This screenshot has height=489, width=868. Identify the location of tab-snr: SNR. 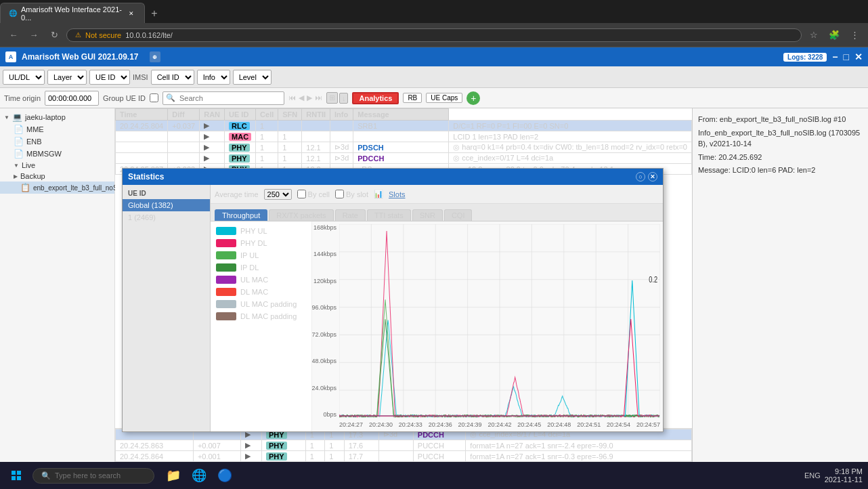
(428, 215).